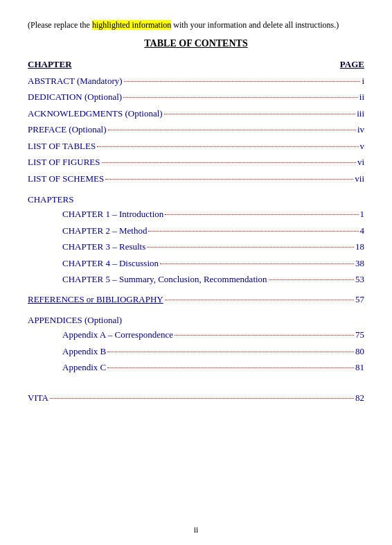  What do you see at coordinates (196, 279) in the screenshot?
I see `toc-row-ch5: CHAPTER 5 – Summary, Conclusion, Recomme…` at bounding box center [196, 279].